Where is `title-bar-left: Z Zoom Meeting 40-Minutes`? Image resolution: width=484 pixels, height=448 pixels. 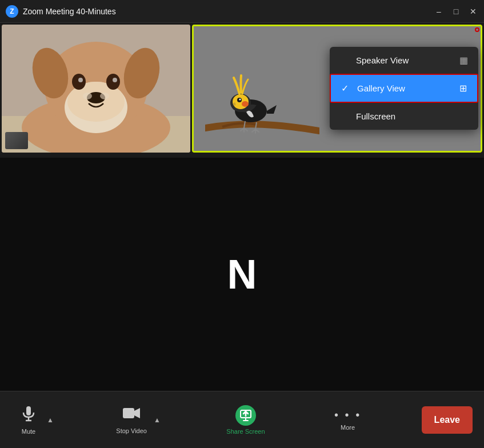
title-bar-left: Z Zoom Meeting 40-Minutes is located at coordinates (61, 11).